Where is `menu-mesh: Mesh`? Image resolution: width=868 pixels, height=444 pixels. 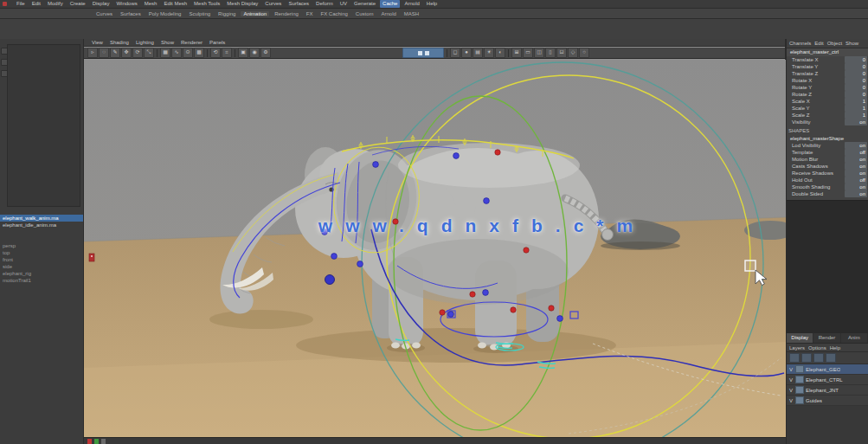 menu-mesh: Mesh is located at coordinates (151, 3).